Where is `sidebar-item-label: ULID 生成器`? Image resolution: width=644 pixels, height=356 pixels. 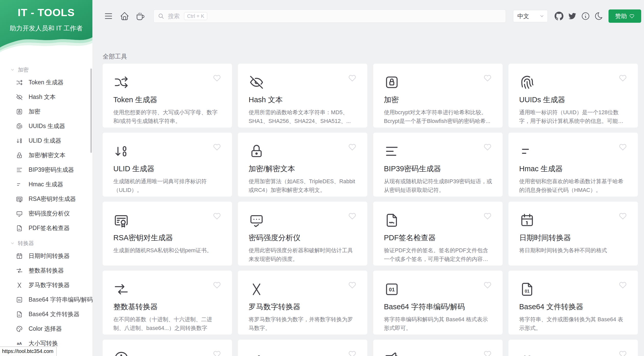 sidebar-item-label: ULID 生成器 is located at coordinates (45, 141).